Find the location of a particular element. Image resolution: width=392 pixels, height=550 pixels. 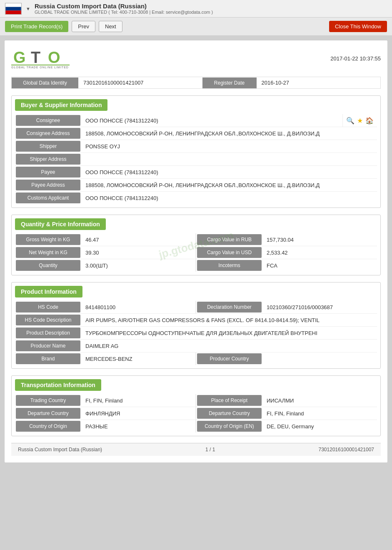

net-weight-label: Net Weight in KG is located at coordinates (48, 252).